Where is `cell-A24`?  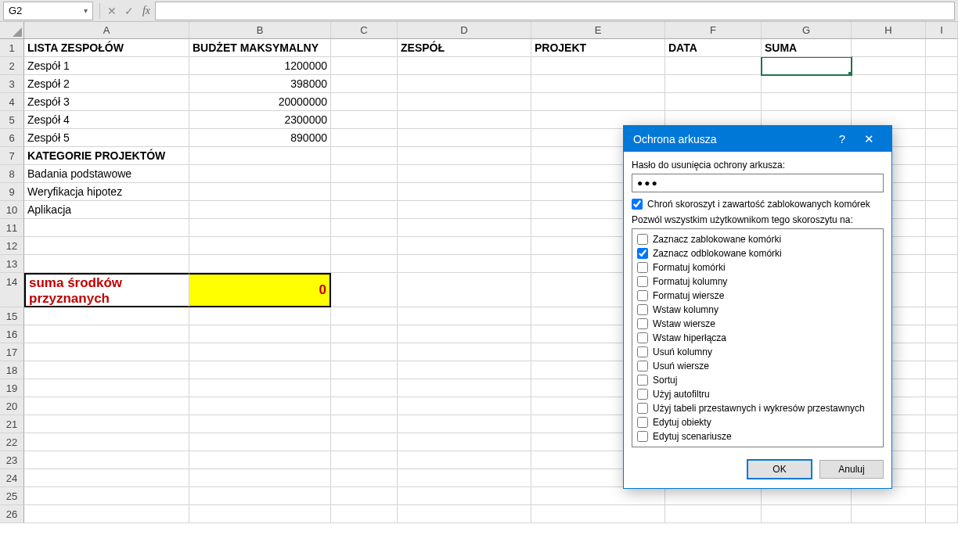 cell-A24 is located at coordinates (106, 479).